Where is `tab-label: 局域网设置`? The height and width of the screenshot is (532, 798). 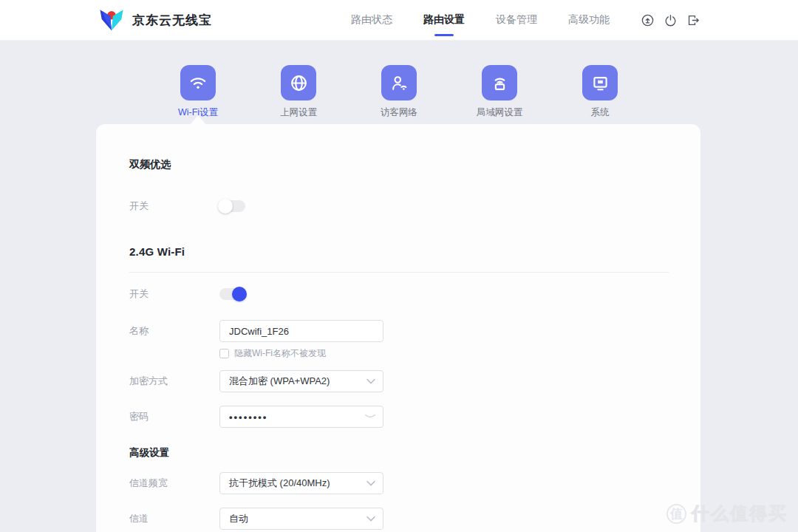
tab-label: 局域网设置 is located at coordinates (499, 112).